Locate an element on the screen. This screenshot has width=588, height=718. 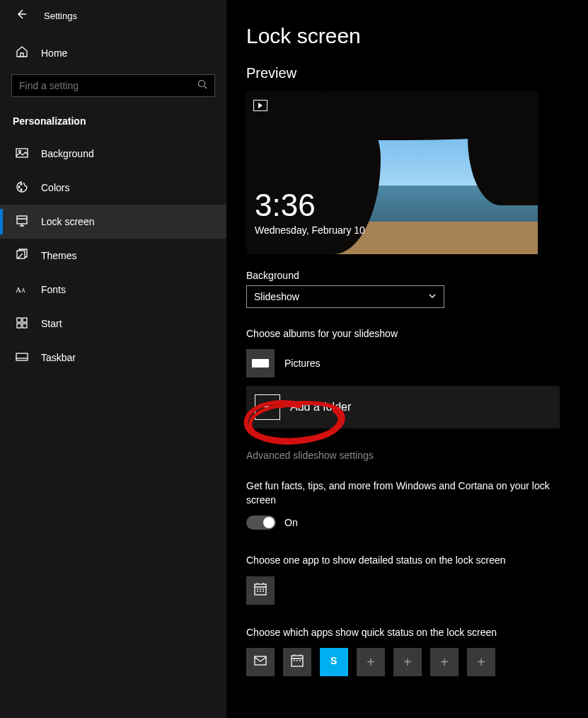
albums-heading: Choose albums for your slideshow is located at coordinates (403, 334).